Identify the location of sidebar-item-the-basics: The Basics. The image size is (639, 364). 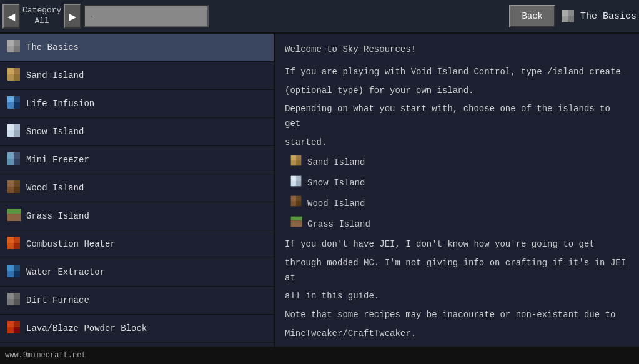
(137, 47).